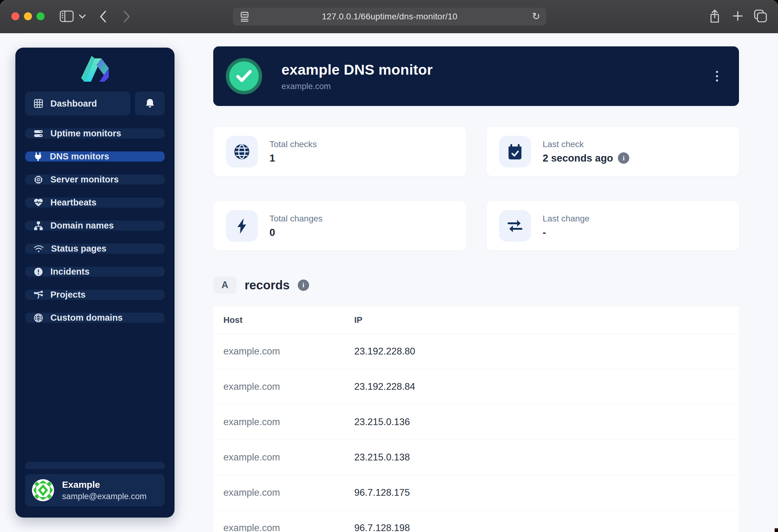 The width and height of the screenshot is (778, 532). I want to click on sidebar-item-custom-domains: Custom domains, so click(95, 318).